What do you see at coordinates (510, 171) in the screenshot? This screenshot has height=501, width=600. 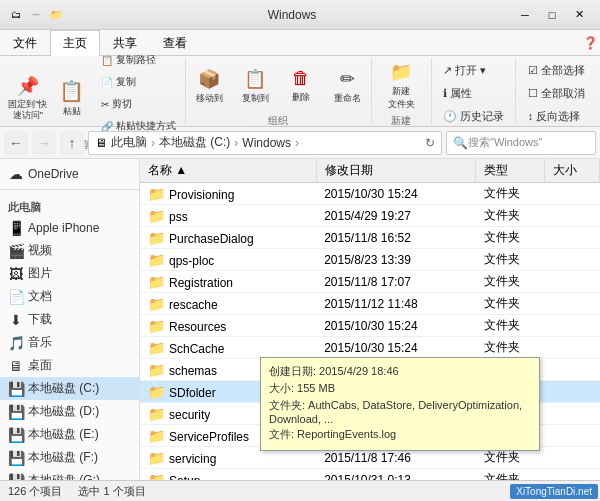 I see `column-header-type: 类型` at bounding box center [510, 171].